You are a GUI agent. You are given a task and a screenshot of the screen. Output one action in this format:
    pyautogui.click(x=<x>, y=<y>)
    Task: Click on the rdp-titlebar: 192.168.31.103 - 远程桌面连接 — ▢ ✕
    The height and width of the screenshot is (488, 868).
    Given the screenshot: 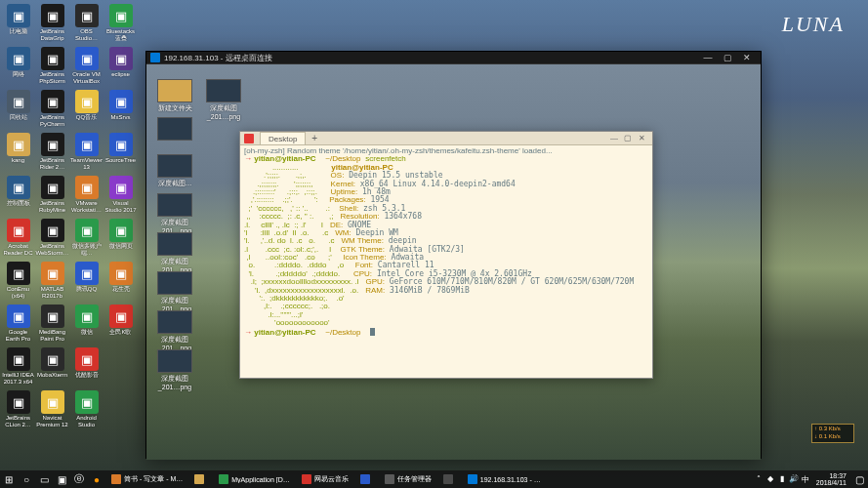 What is the action you would take?
    pyautogui.click(x=453, y=59)
    